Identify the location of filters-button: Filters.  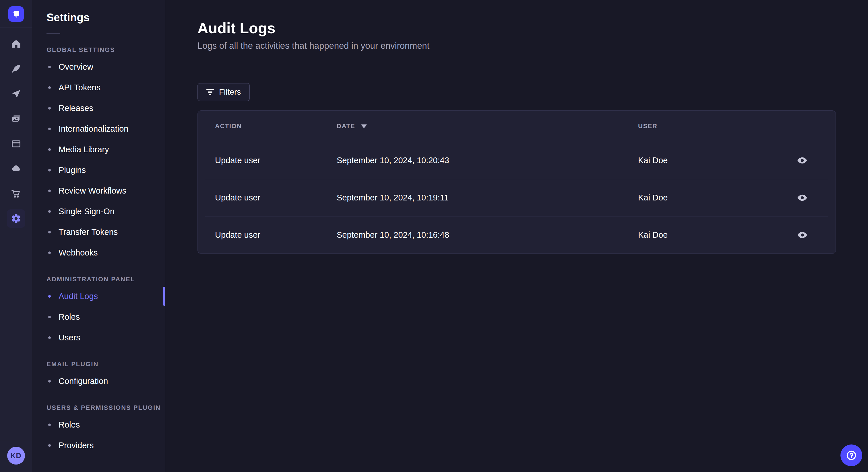
(224, 92).